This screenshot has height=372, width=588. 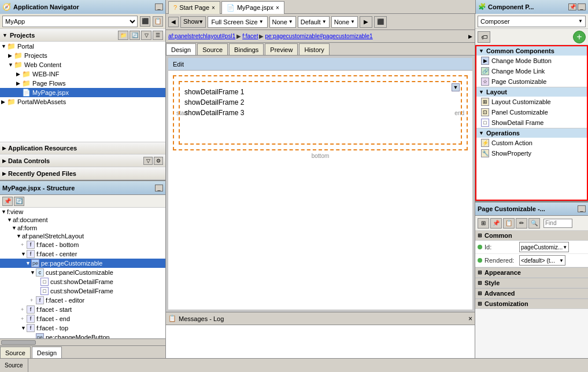 I want to click on prop-value-rendered: <default> (t... ▼, so click(x=553, y=260).